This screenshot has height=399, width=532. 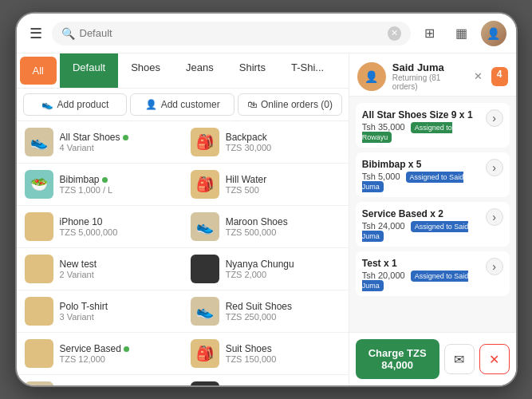 I want to click on order-item-name: Bibimbap x 5, so click(x=421, y=164).